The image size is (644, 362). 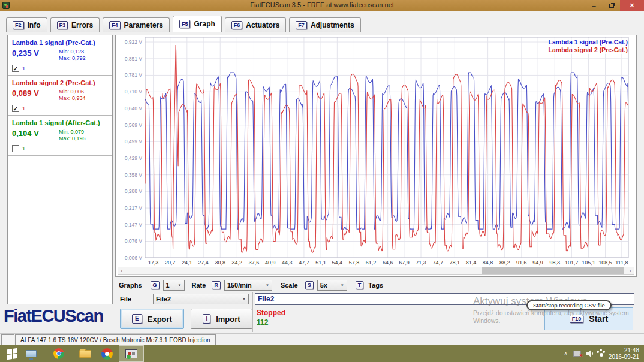 I want to click on svg-text: 0,499 V, so click(x=134, y=141).